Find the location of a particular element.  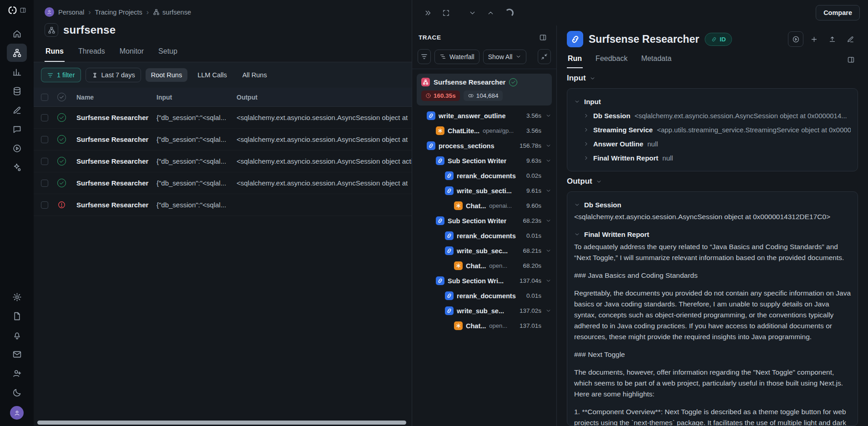

open-in-playground-icon is located at coordinates (796, 39).